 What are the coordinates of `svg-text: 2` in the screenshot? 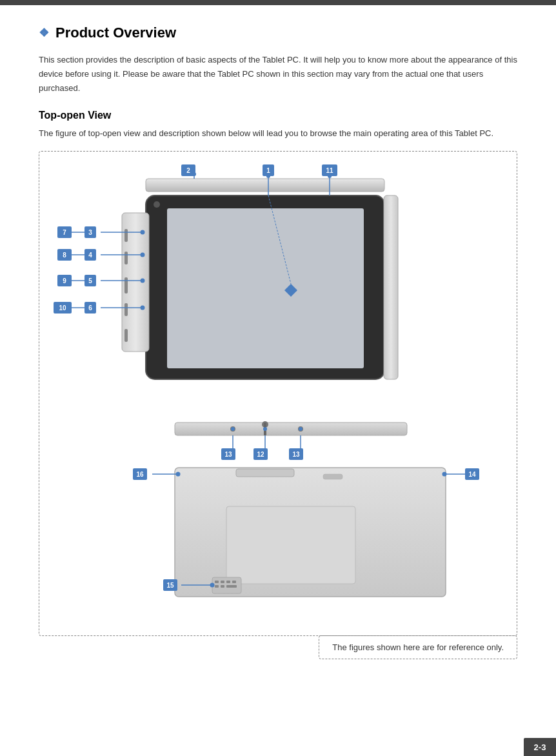 It's located at (188, 170).